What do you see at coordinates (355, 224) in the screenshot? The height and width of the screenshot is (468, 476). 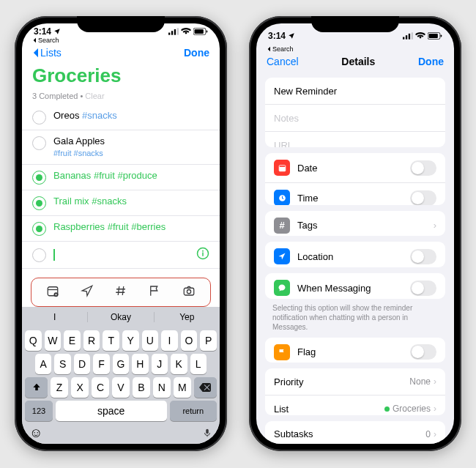 I see `tags-row: # Tags ›` at bounding box center [355, 224].